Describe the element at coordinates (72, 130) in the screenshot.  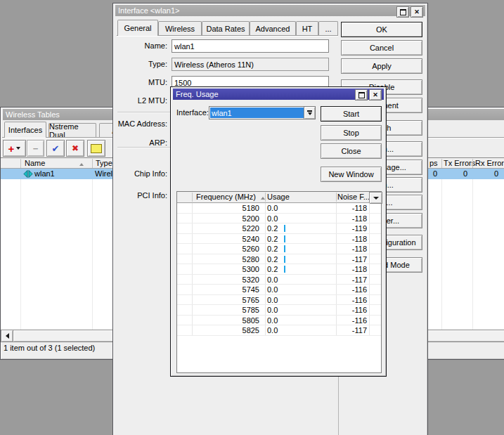
I see `tab-nstreme-dual: Nstreme Dual` at that location.